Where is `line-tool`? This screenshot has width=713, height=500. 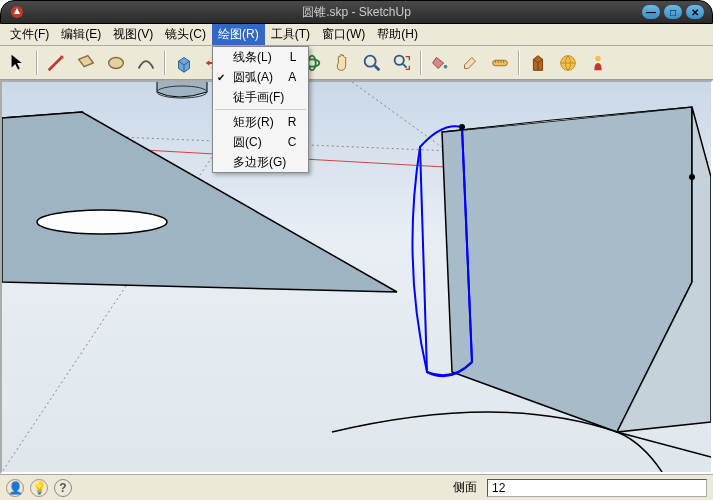 line-tool is located at coordinates (56, 63).